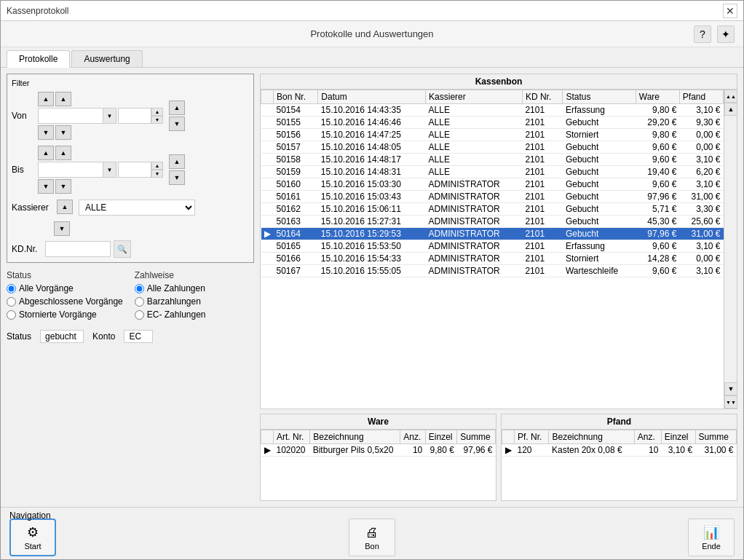 This screenshot has width=744, height=560. Describe the element at coordinates (177, 108) in the screenshot. I see `von-nav-first: ▲` at that location.